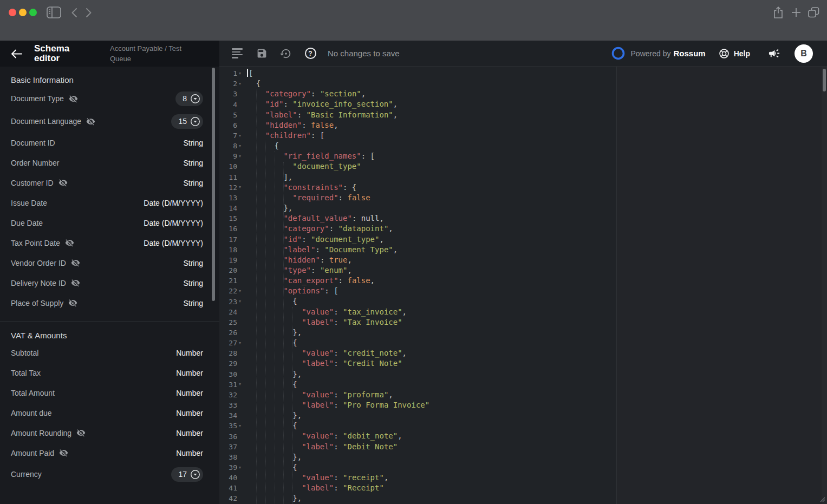 The width and height of the screenshot is (827, 504). I want to click on history-back-icon, so click(74, 13).